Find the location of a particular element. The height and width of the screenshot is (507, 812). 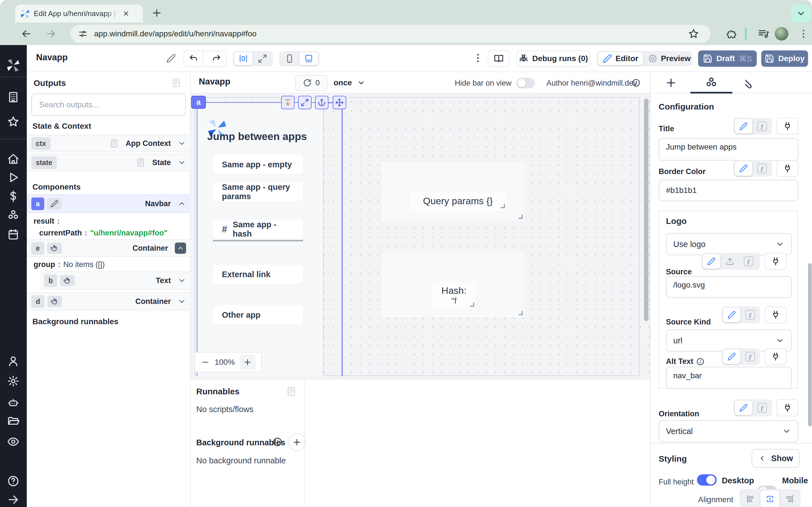

nav-item-query-params: Same app - query params is located at coordinates (258, 192).